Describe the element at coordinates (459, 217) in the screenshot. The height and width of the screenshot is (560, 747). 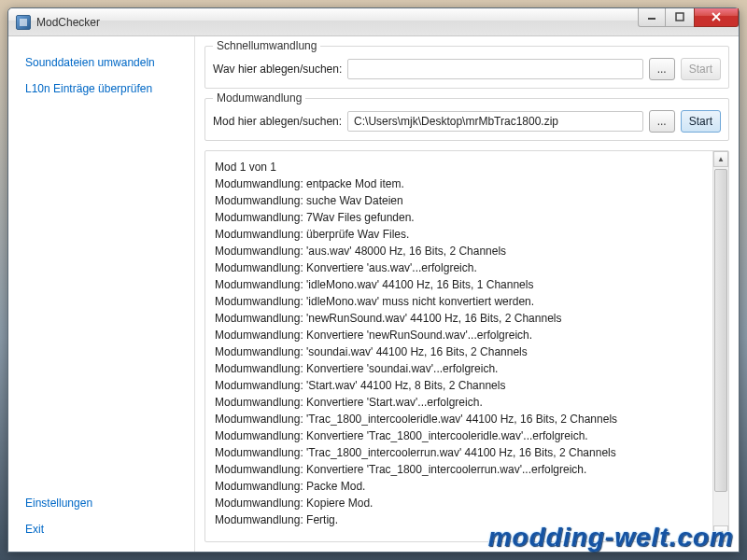
I see `log-line: Modumwandlung: 7Wav Files gefunden.` at that location.